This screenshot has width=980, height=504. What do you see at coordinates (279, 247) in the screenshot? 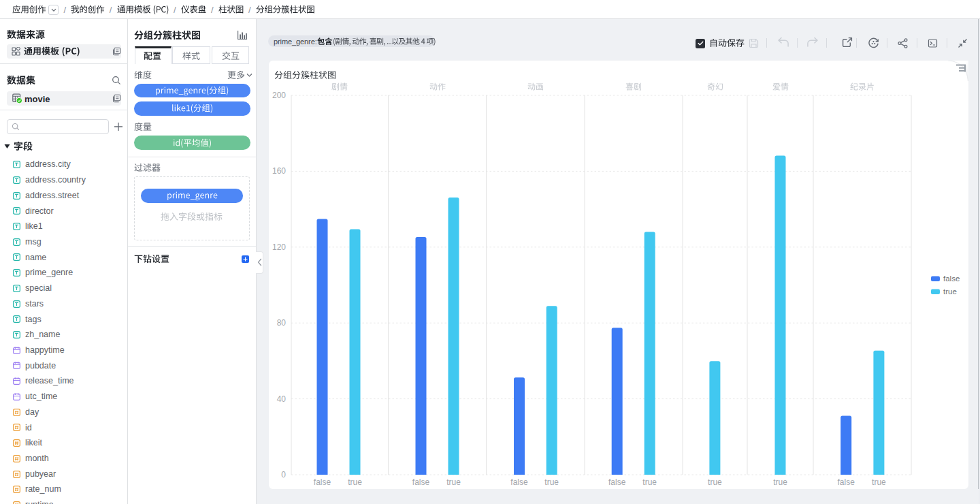
I see `svg-text: 120` at bounding box center [279, 247].